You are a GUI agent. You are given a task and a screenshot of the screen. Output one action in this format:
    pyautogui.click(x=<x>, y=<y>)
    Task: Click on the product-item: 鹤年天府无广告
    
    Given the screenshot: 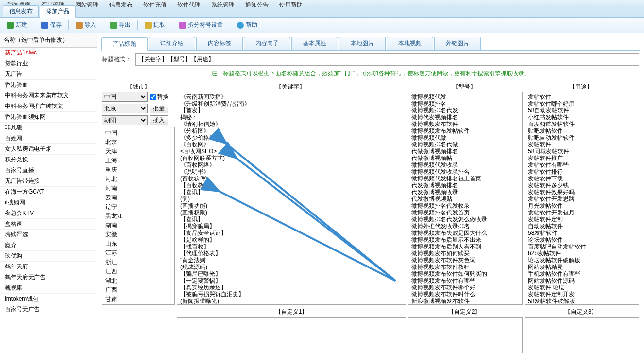 What is the action you would take?
    pyautogui.click(x=49, y=278)
    